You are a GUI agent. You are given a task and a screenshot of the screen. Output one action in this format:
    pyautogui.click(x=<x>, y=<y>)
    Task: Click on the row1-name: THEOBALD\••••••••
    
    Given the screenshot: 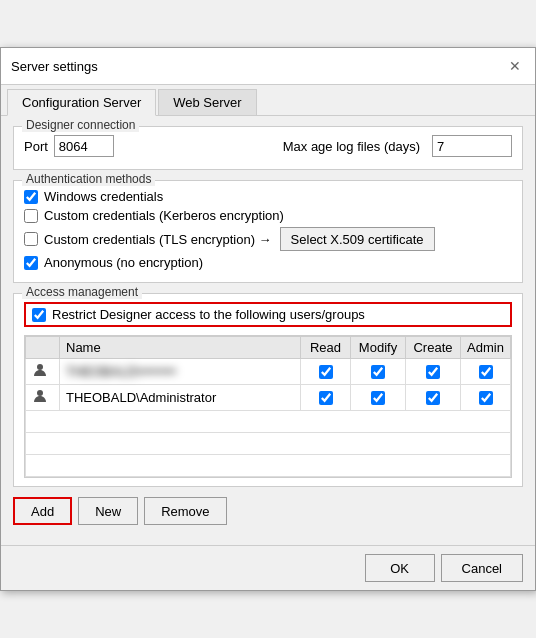 What is the action you would take?
    pyautogui.click(x=121, y=372)
    